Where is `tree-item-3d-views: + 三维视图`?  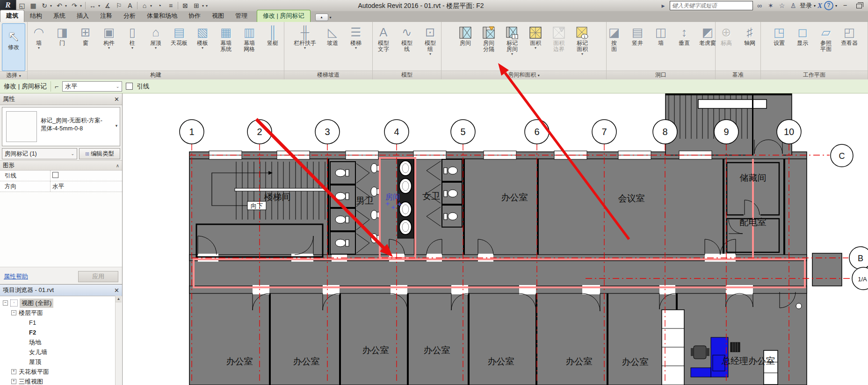 tree-item-3d-views: + 三维视图 is located at coordinates (63, 381).